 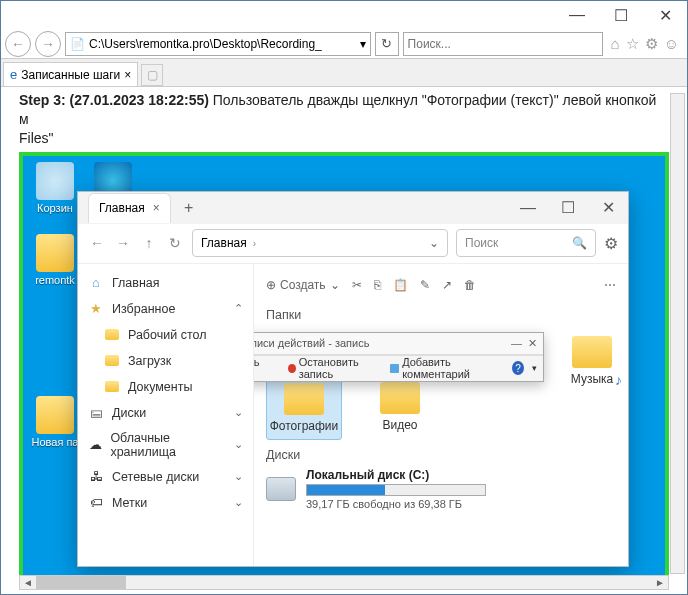 What do you see at coordinates (611, 244) in the screenshot?
I see `settings-icon: ⚙` at bounding box center [611, 244].